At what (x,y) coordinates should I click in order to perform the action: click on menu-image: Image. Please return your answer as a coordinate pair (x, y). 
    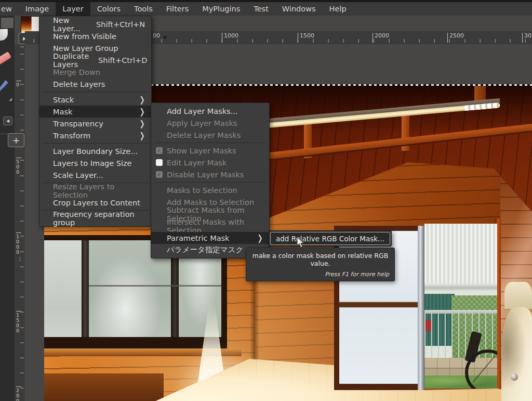
    Looking at the image, I should click on (37, 9).